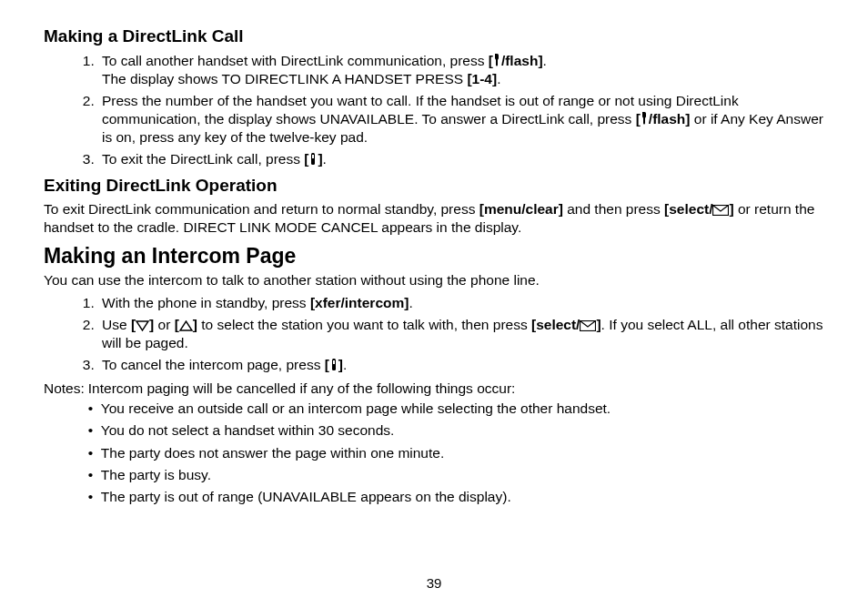  What do you see at coordinates (164, 324) in the screenshot?
I see `body-text: or` at bounding box center [164, 324].